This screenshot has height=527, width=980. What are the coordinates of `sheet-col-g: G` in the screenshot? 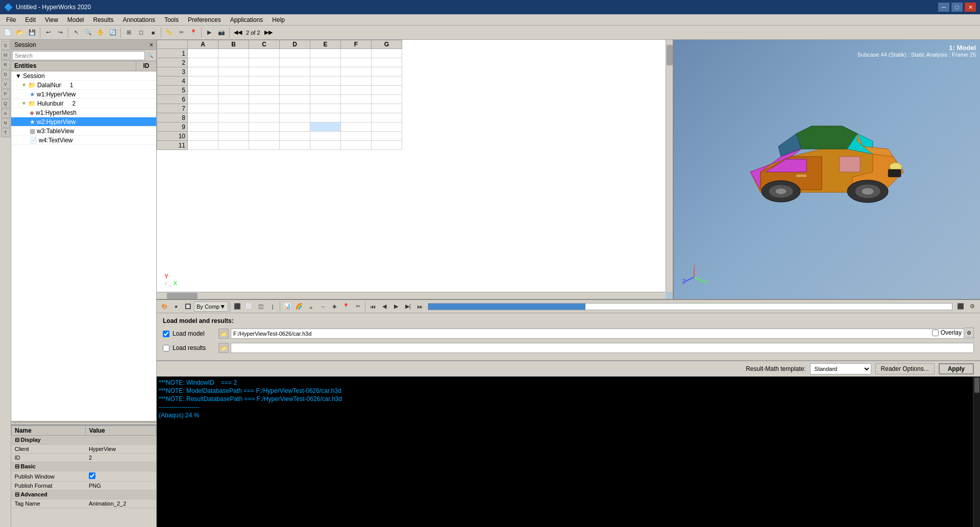 It's located at (387, 45).